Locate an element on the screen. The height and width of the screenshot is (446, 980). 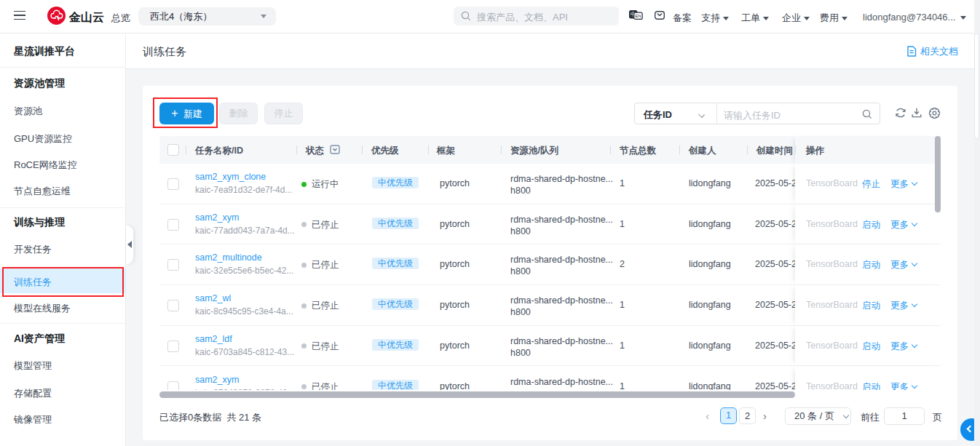
svg-text: EN is located at coordinates (638, 16).